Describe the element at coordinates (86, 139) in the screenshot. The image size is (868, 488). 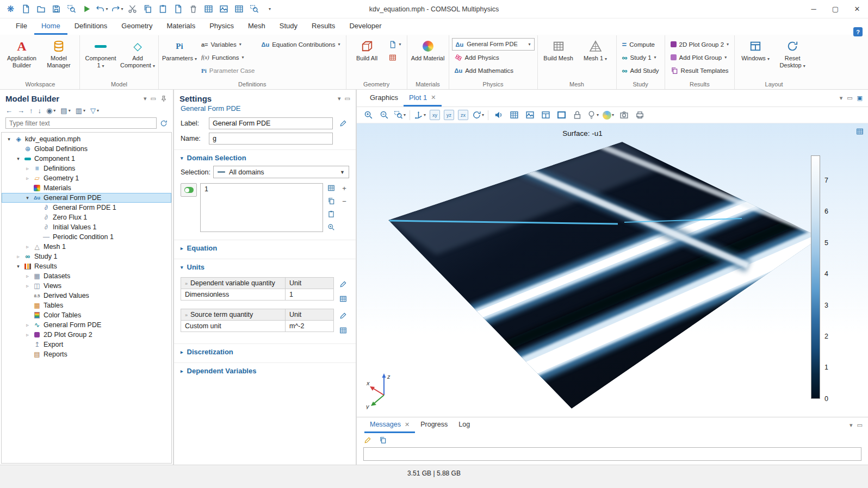
I see `tree-item-root: ▾ ◈ kdv_equation.mph` at that location.